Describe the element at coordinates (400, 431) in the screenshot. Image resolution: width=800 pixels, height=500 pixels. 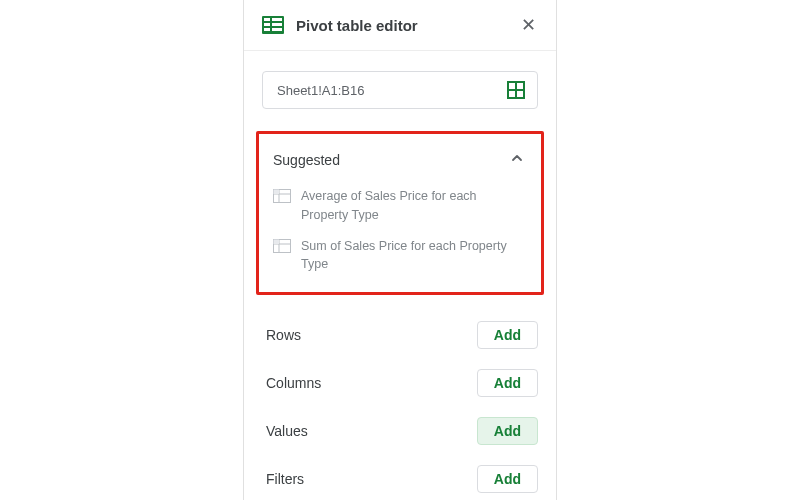
I see `values-section: Values Add` at that location.